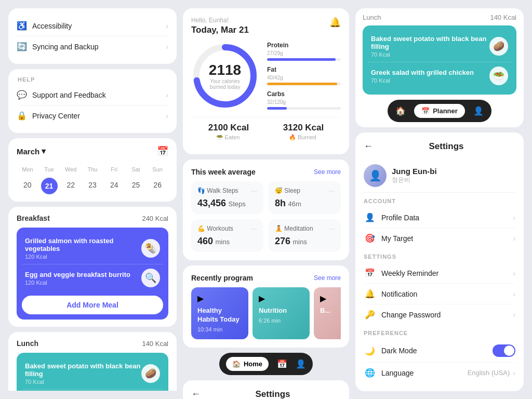 The image size is (532, 399). I want to click on stat-label: 🧘 Meditation, so click(294, 229).